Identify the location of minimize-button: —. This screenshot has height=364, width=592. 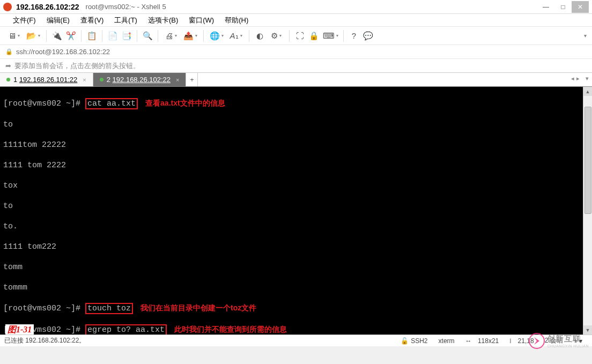
(546, 7).